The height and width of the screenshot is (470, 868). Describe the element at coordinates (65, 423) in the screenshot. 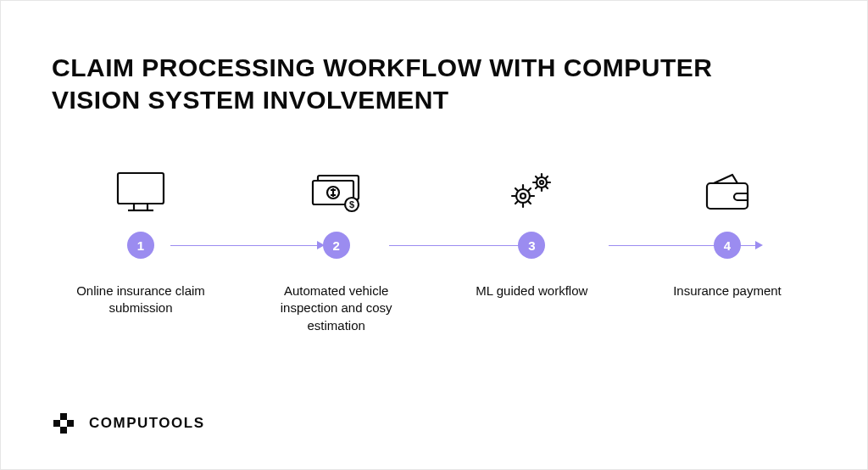

I see `brand-logo-icon` at that location.